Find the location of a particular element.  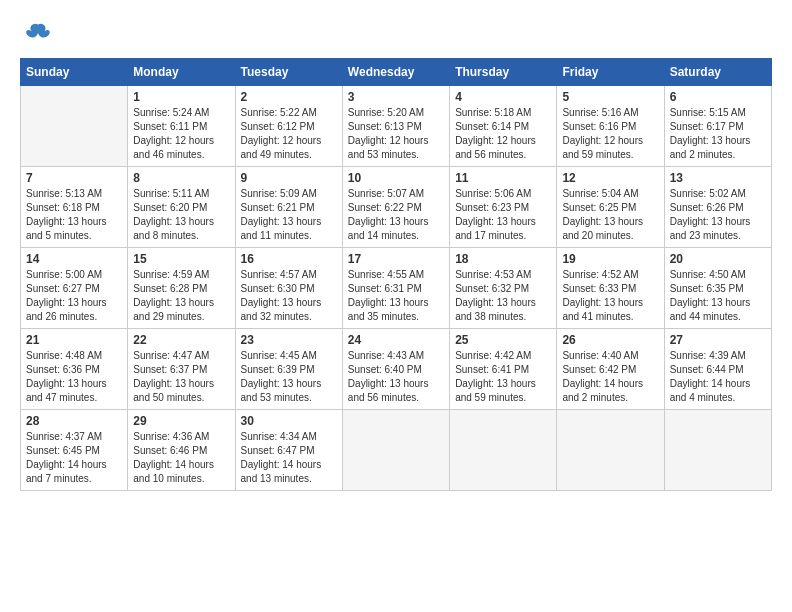

cell-info: Sunrise: 4:50 AM Sunset: 6:35 PM Dayligh… is located at coordinates (718, 296).